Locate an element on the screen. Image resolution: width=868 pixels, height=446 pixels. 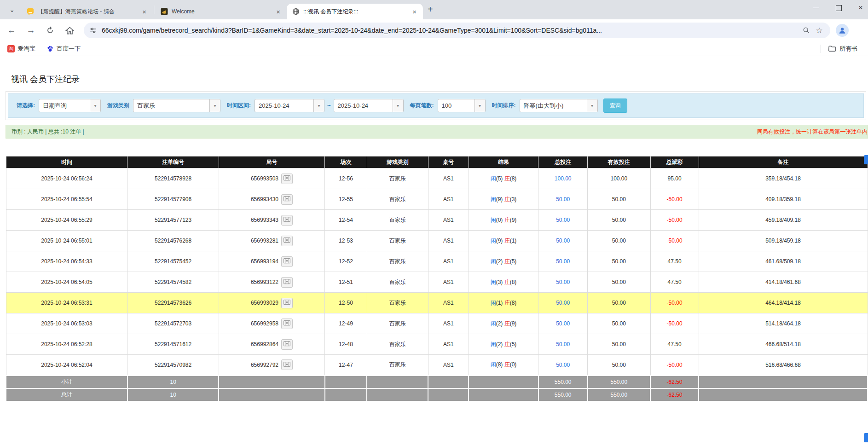
cell-session: 12-52 is located at coordinates (346, 261).